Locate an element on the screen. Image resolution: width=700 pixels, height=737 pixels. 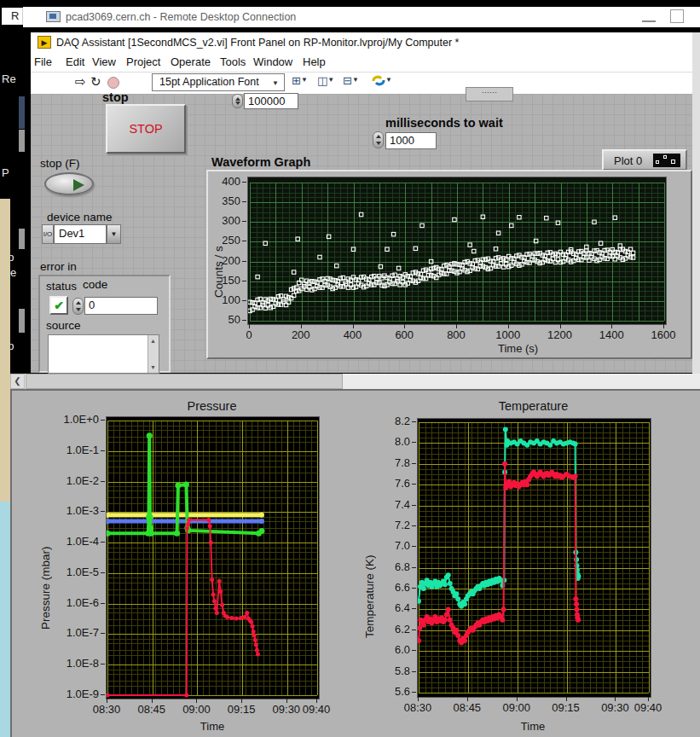
status-check-button: ✔ is located at coordinates (59, 305).